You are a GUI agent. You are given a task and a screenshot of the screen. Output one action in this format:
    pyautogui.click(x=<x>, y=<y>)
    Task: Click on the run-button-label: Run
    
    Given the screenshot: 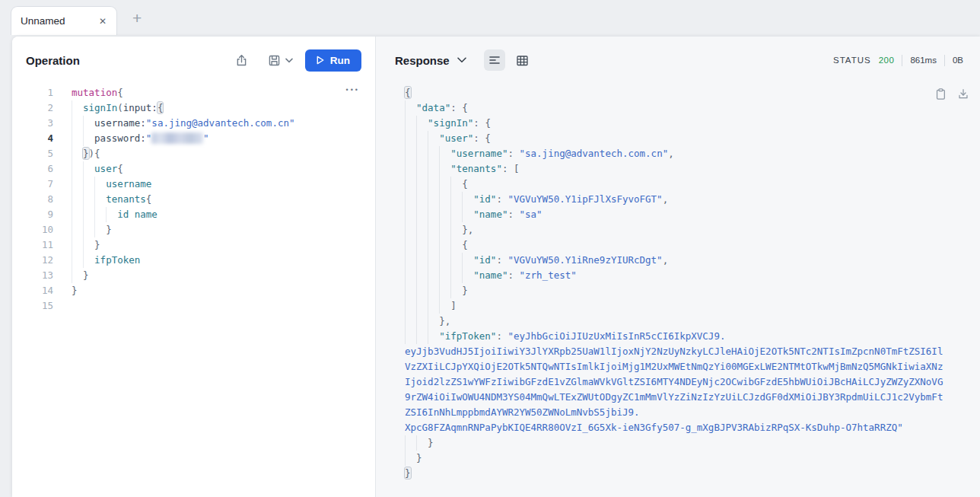 What is the action you would take?
    pyautogui.click(x=340, y=61)
    